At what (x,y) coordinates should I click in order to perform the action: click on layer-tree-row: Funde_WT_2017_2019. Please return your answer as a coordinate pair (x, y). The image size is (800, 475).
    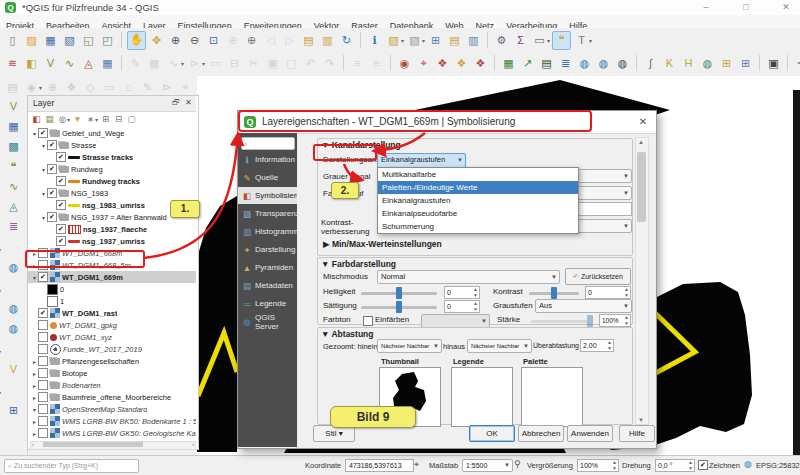
    Looking at the image, I should click on (112, 349).